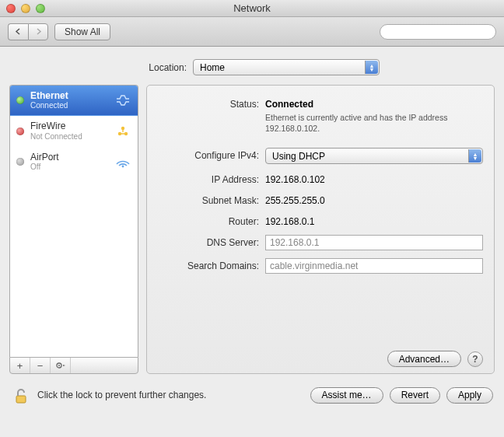  Describe the element at coordinates (252, 32) in the screenshot. I see `toolbar: Show All` at that location.